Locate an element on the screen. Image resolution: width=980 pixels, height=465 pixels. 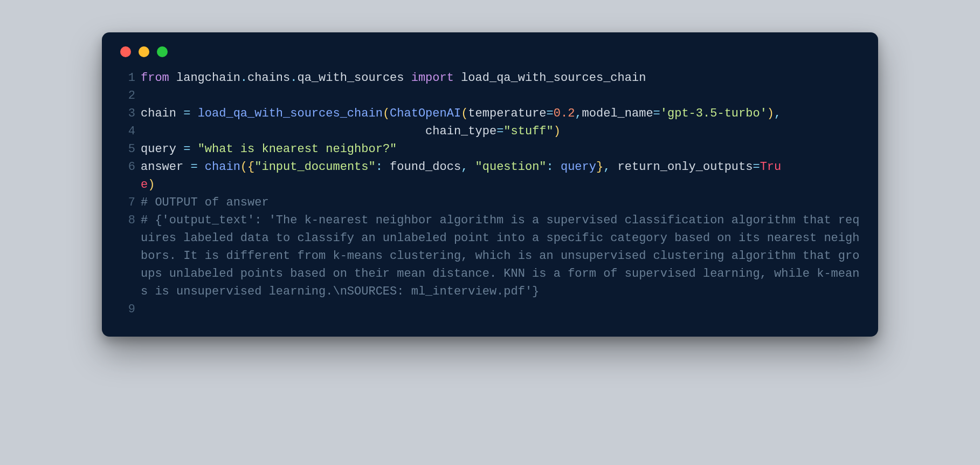
code-text: chain_type="stuff") is located at coordinates (502, 132).